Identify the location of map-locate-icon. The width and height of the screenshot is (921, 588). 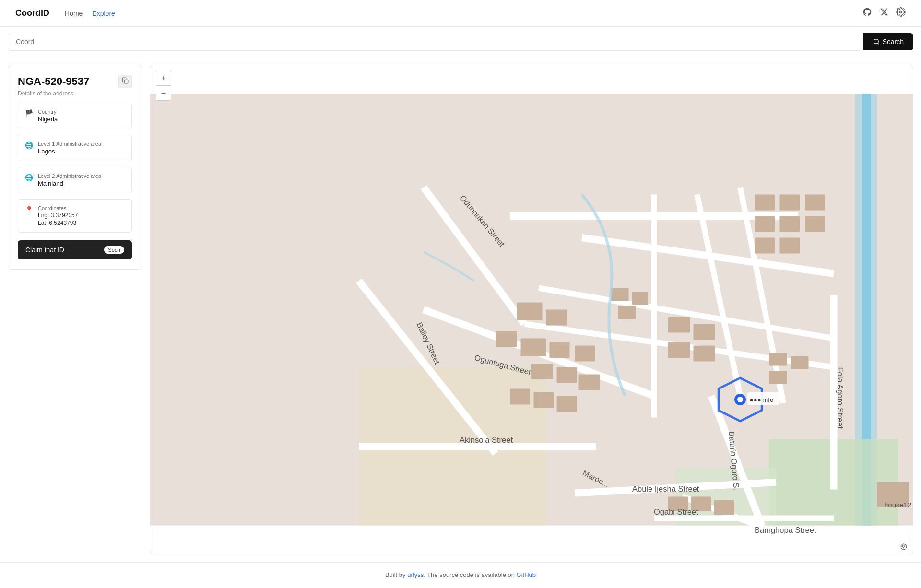
(904, 547).